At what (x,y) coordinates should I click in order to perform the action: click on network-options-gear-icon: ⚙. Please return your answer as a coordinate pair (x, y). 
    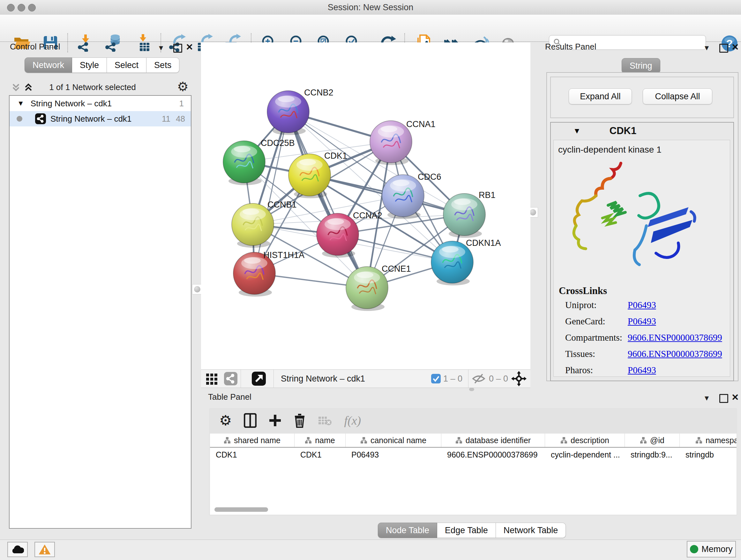
    Looking at the image, I should click on (183, 86).